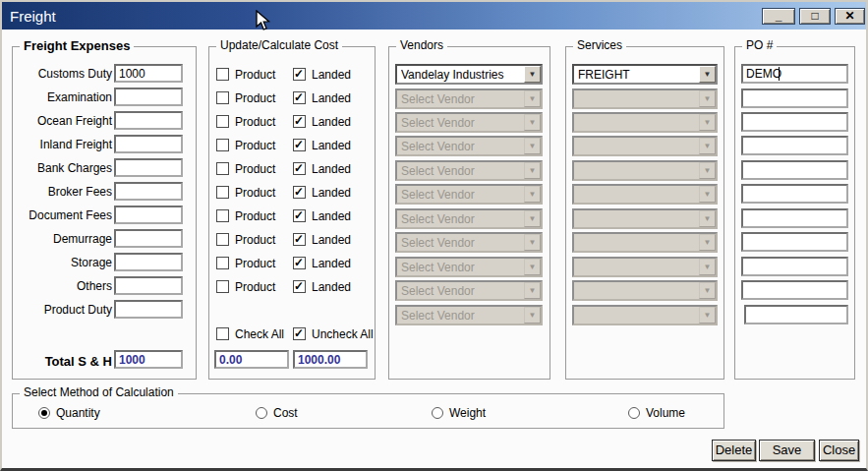  Describe the element at coordinates (634, 413) in the screenshot. I see `radio-volume` at that location.